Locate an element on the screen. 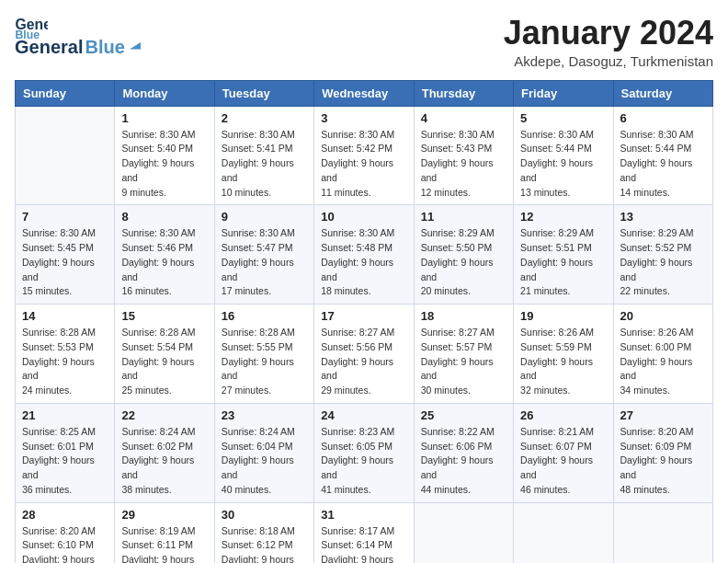 This screenshot has width=728, height=563. day-number: 16 is located at coordinates (265, 316).